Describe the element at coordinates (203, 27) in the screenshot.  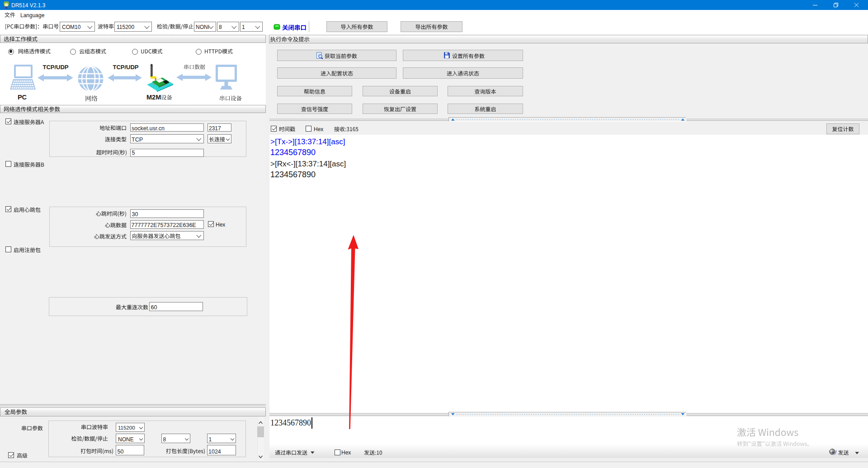
I see `svg-text: NONI` at that location.